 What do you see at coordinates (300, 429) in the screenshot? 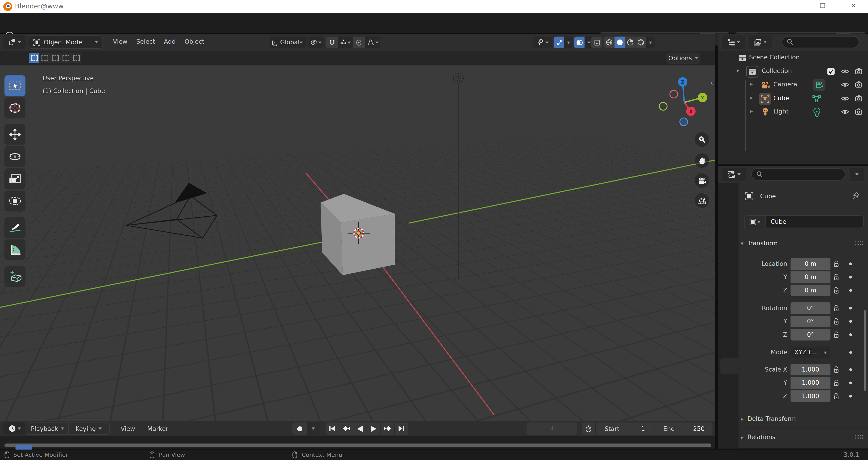
I see `auto-keying-toggle` at bounding box center [300, 429].